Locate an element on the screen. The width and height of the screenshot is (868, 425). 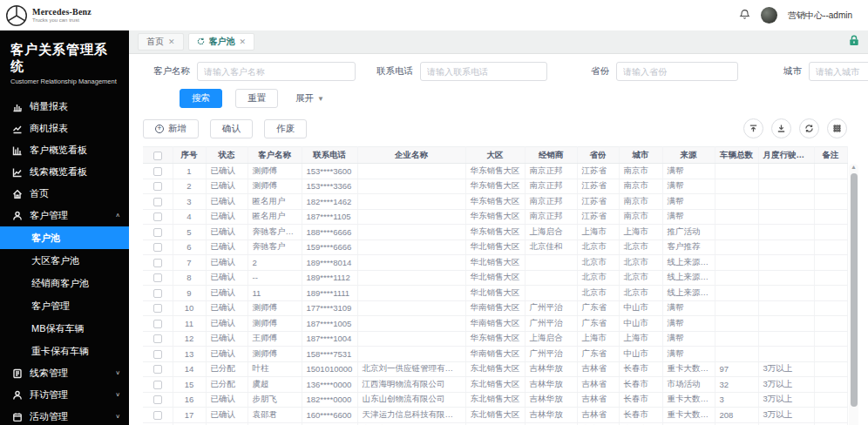
lock-icon is located at coordinates (854, 42).